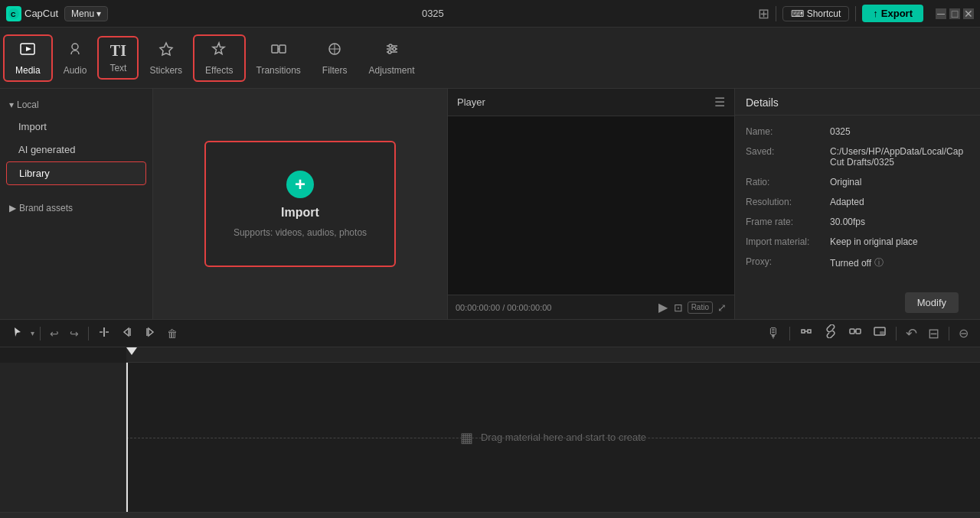 The width and height of the screenshot is (980, 518). I want to click on modify-button: Modify, so click(932, 303).